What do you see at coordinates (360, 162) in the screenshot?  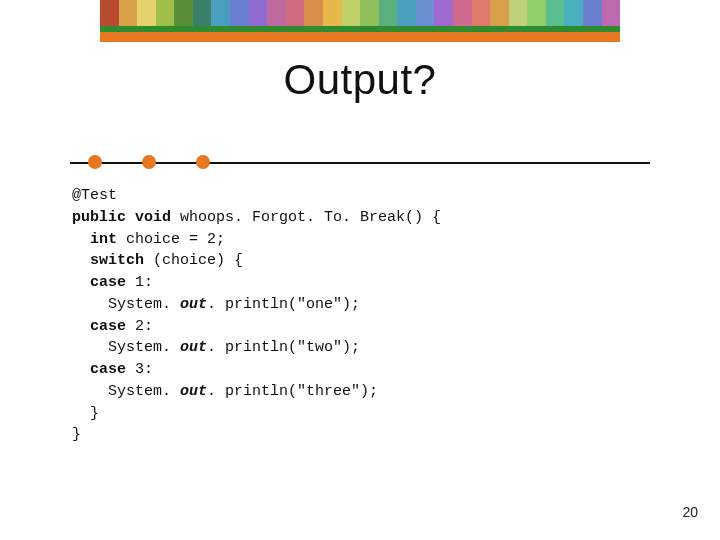 I see `bullet-rule` at bounding box center [360, 162].